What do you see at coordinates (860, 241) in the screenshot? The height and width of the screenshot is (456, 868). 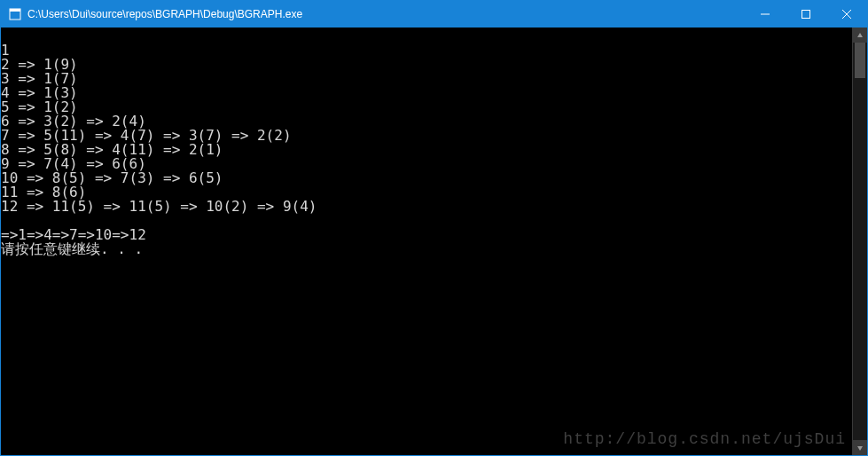 I see `vertical-scrollbar` at bounding box center [860, 241].